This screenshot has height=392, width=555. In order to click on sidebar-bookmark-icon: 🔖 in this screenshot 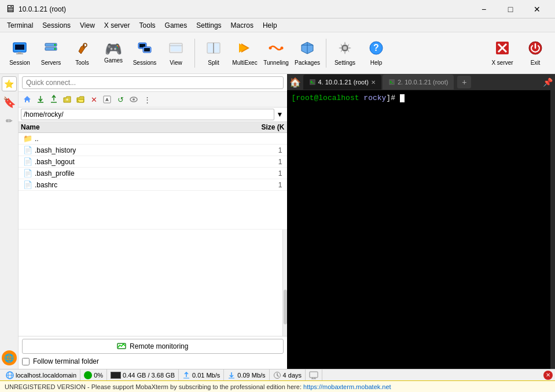, I will do `click(9, 102)`.